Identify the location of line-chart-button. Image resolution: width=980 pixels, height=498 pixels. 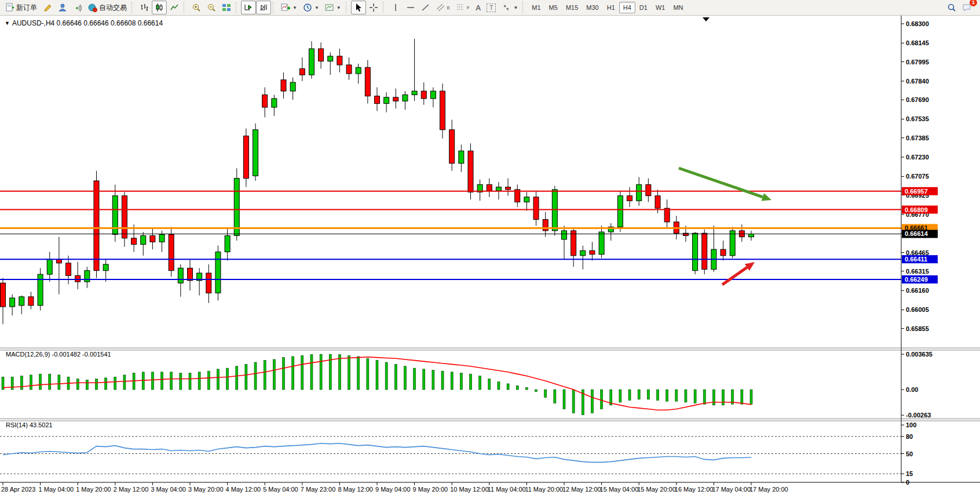
(174, 8).